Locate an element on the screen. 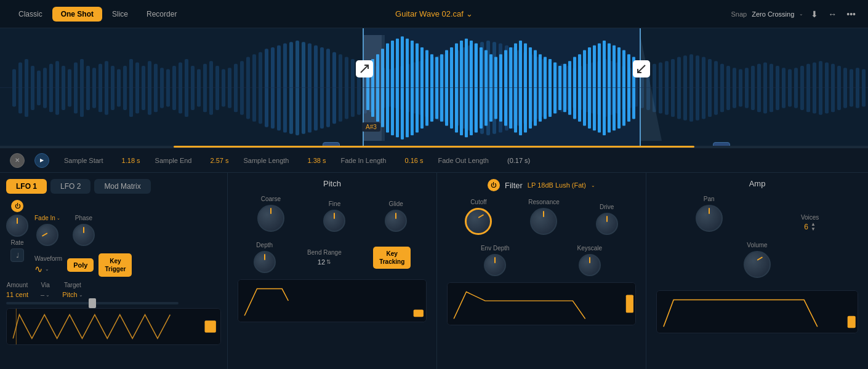 The height and width of the screenshot is (369, 868). waveform-icon: ∿ is located at coordinates (38, 269).